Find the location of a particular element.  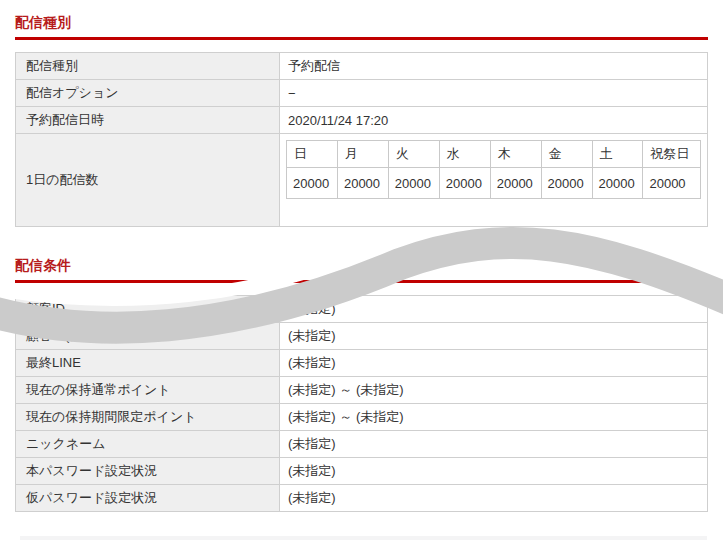

row-label: 顧客ID(複数指定) is located at coordinates (148, 336).